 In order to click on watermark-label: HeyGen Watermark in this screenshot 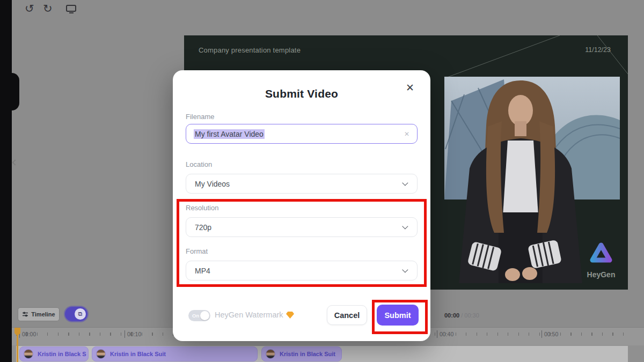, I will do `click(249, 315)`.